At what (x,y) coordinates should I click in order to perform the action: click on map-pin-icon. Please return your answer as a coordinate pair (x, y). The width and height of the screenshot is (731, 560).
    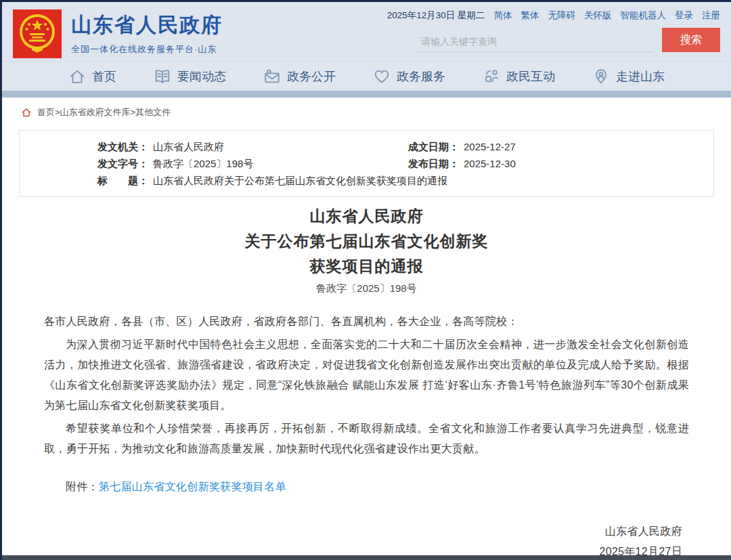
    Looking at the image, I should click on (601, 77).